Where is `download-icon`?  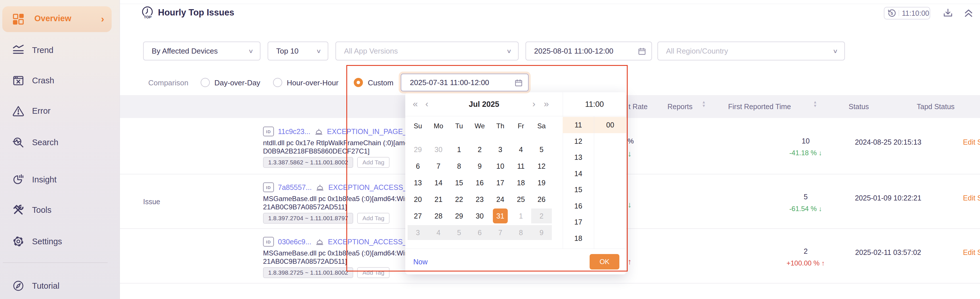 download-icon is located at coordinates (948, 13).